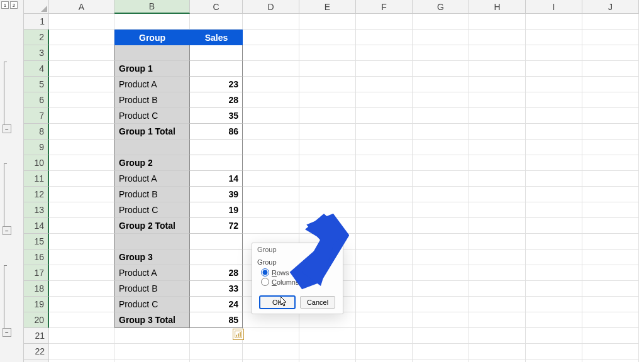 Image resolution: width=644 pixels, height=362 pixels. What do you see at coordinates (36, 132) in the screenshot?
I see `row-header-8: 8` at bounding box center [36, 132].